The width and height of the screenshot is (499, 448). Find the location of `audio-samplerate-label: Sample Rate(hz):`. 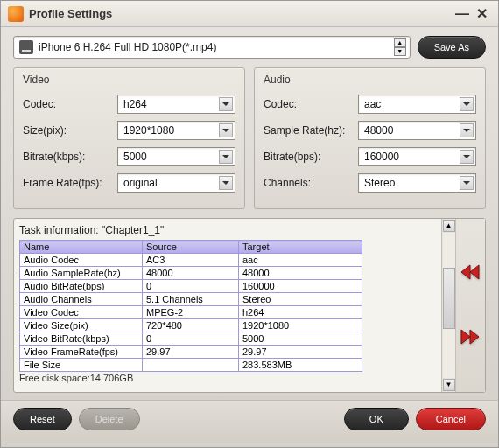

audio-samplerate-label: Sample Rate(hz): is located at coordinates (311, 130).